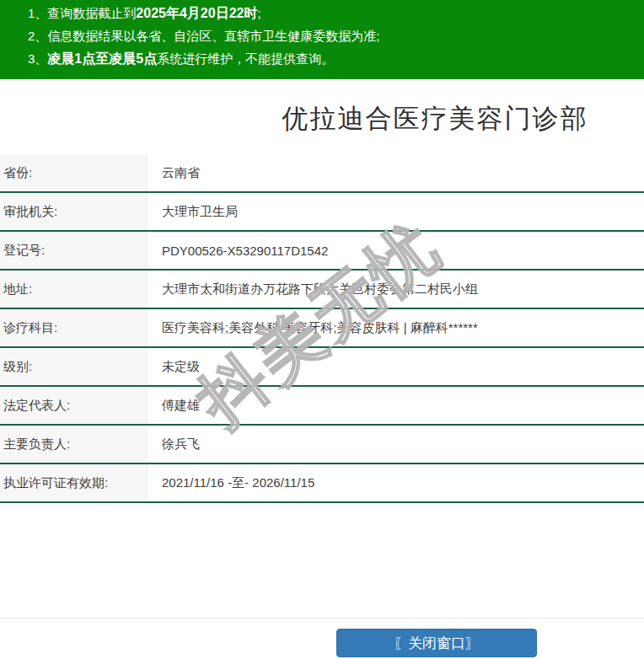  What do you see at coordinates (396, 173) in the screenshot?
I see `row-value: 云南省` at bounding box center [396, 173].